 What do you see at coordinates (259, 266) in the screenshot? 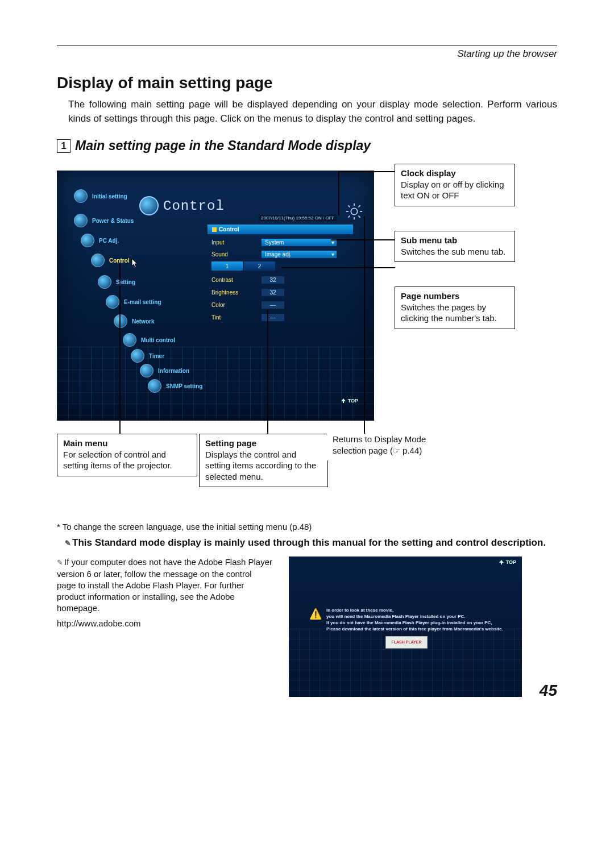
I see `page-tab-2: 2` at bounding box center [259, 266].